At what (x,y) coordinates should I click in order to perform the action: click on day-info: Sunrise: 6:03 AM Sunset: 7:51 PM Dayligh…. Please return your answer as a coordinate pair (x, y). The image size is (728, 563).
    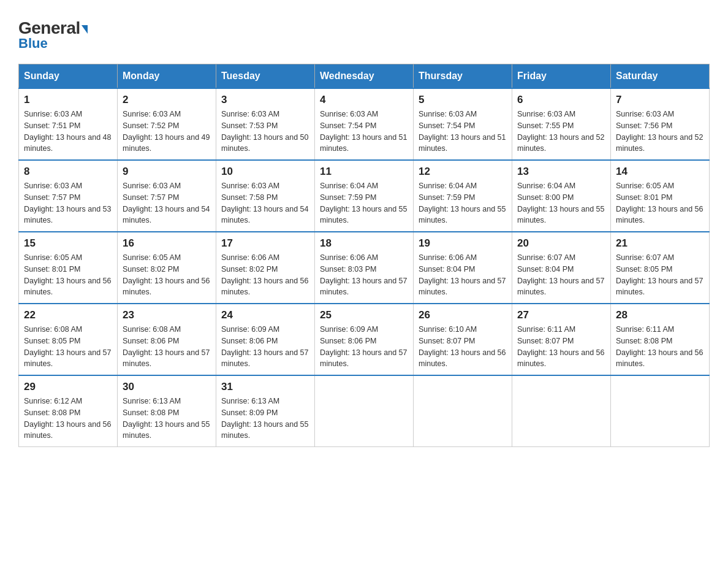
    Looking at the image, I should click on (68, 131).